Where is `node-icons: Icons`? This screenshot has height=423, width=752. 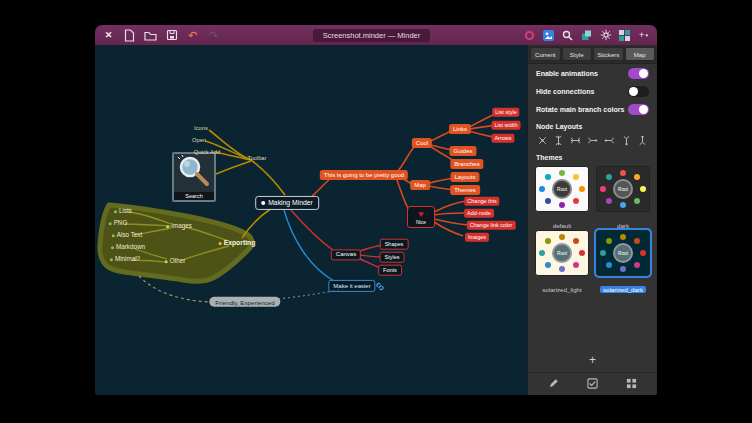 node-icons: Icons is located at coordinates (201, 128).